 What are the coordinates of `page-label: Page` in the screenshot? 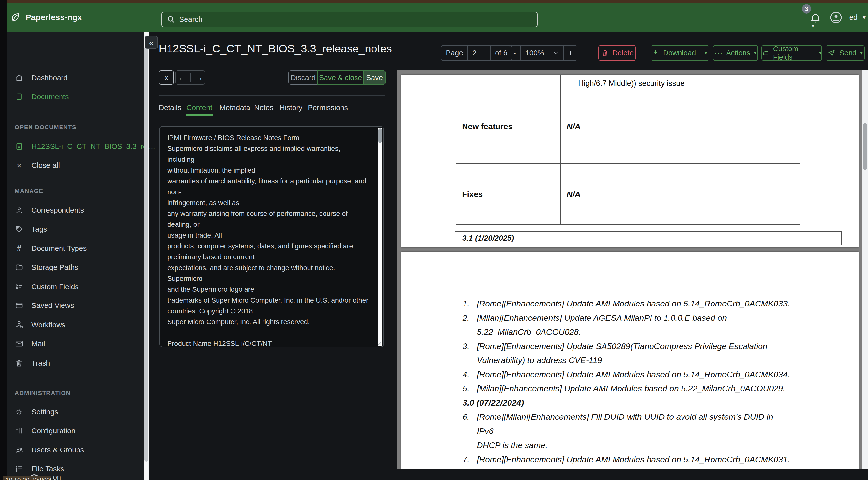 It's located at (454, 53).